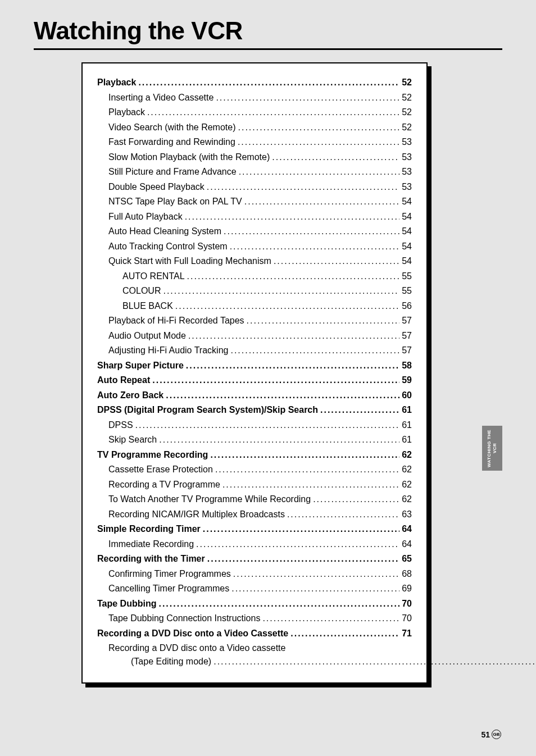 The height and width of the screenshot is (756, 536). I want to click on page-footer: 51 GB, so click(491, 735).